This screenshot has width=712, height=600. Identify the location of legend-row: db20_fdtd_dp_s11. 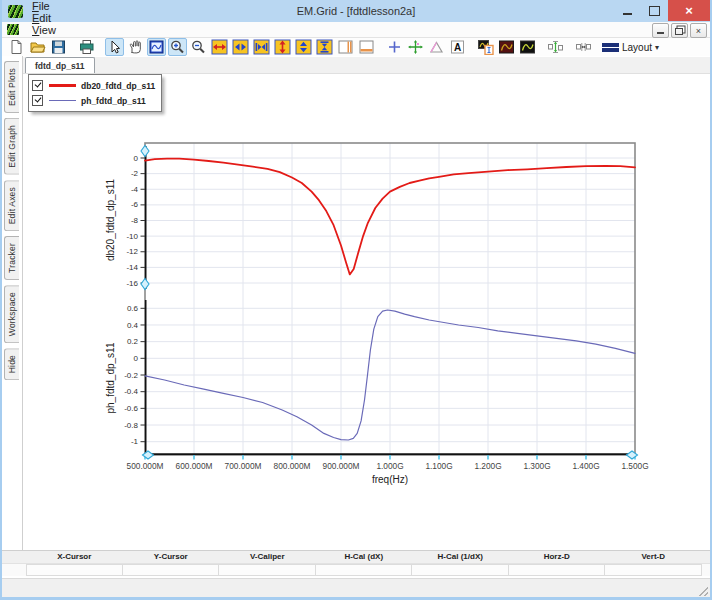
(94, 86).